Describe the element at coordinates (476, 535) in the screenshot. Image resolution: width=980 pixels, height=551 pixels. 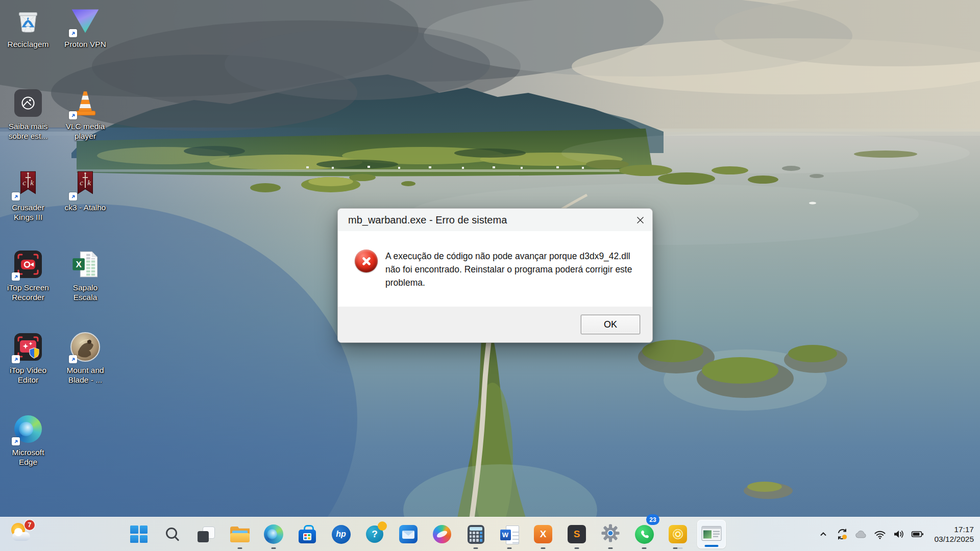
I see `calculator-icon` at that location.